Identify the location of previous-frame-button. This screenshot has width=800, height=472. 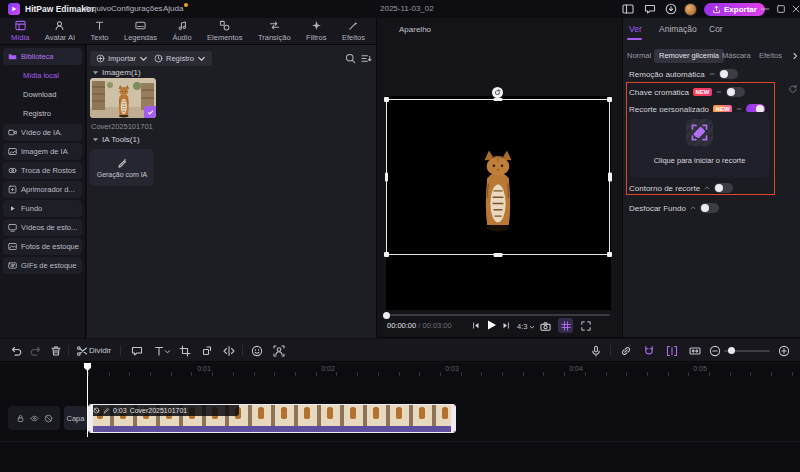
(476, 326).